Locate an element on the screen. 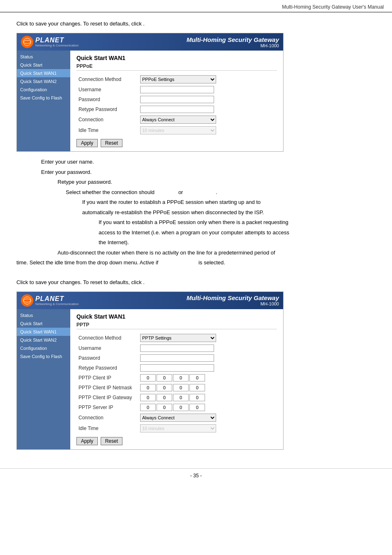 The height and width of the screenshot is (555, 392). panel2-logo-sub: Networking & Communication is located at coordinates (57, 304).